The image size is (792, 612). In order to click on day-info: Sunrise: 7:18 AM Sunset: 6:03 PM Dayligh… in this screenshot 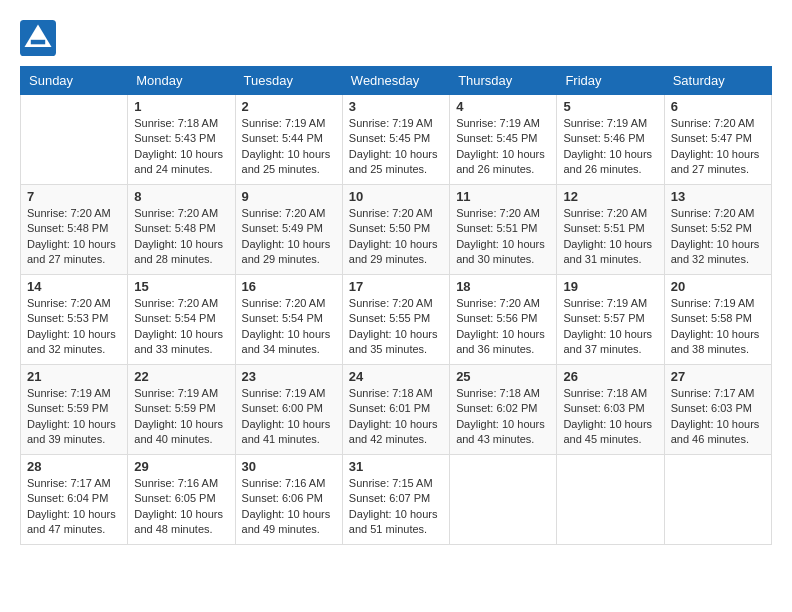, I will do `click(610, 417)`.